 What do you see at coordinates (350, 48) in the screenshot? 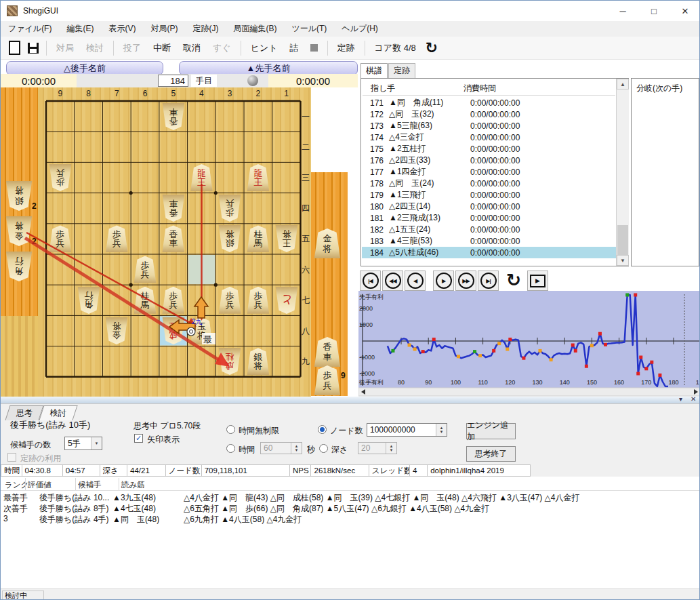
I see `toolbar: 対局検討投了中断取消すぐヒント詰定跡コア数 4/8↻` at bounding box center [350, 48].